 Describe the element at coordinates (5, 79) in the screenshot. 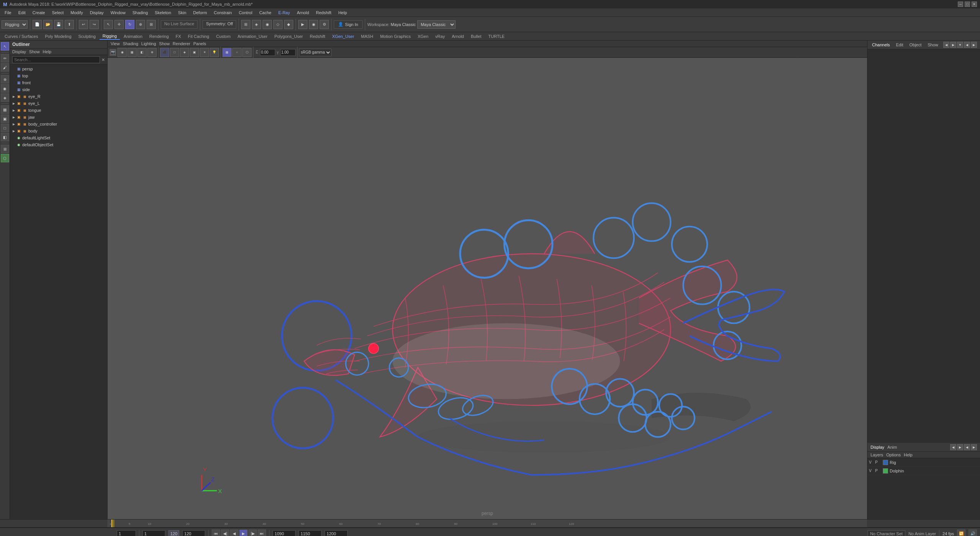

I see `rigging-btn-1: ⊕` at that location.